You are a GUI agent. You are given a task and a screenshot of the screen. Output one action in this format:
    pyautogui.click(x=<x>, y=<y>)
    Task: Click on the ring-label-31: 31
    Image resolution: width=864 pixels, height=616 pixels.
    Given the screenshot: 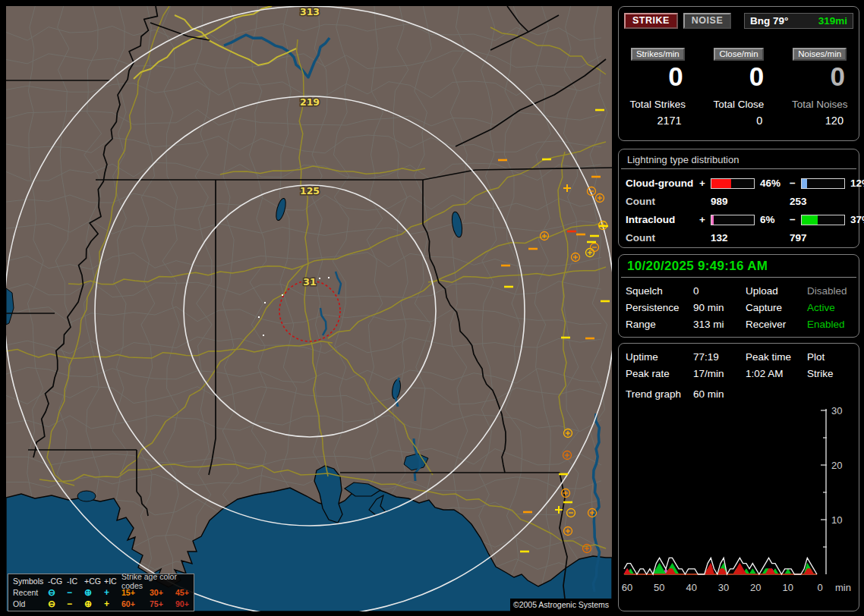 What is the action you would take?
    pyautogui.click(x=310, y=282)
    